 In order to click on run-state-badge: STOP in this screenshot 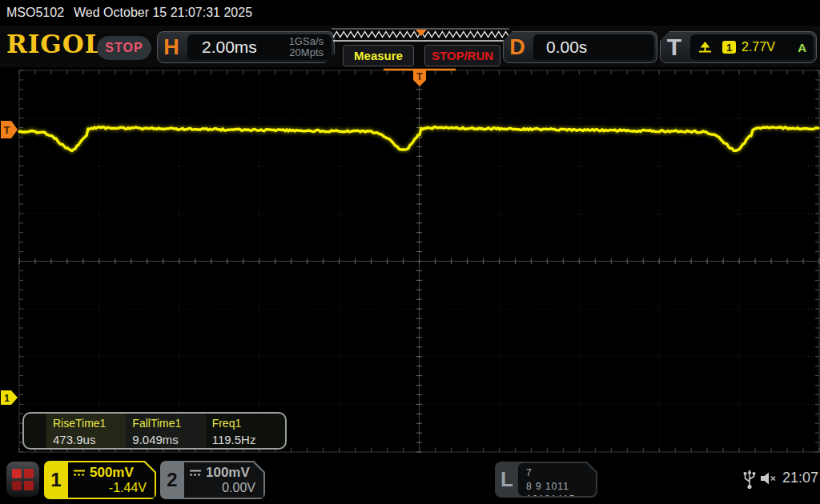, I will do `click(124, 48)`.